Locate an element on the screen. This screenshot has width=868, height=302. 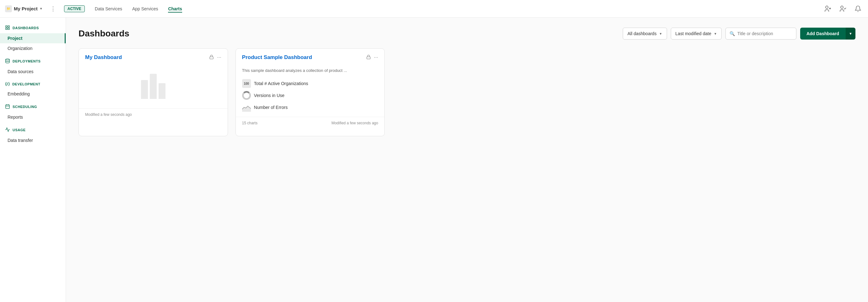
area-chart-thumb is located at coordinates (247, 107).